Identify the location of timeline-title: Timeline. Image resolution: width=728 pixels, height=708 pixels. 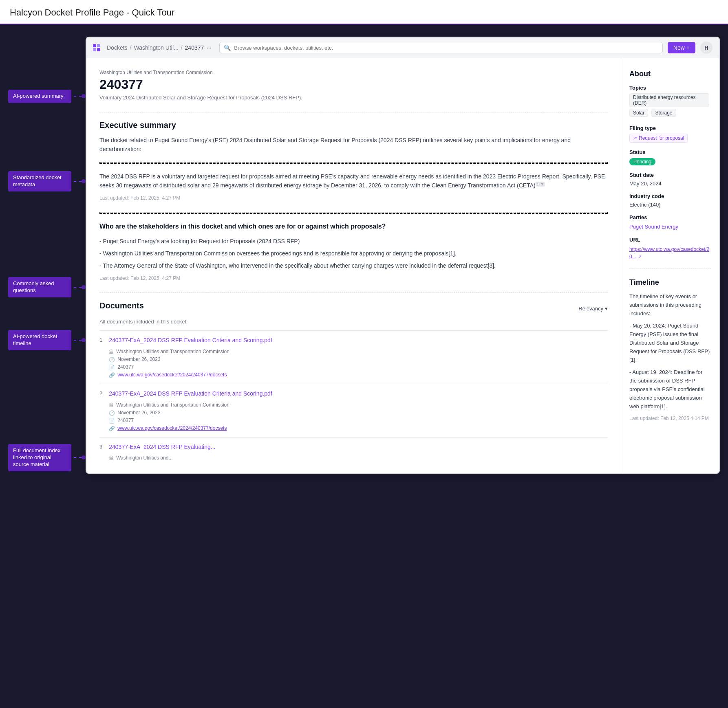
(670, 283).